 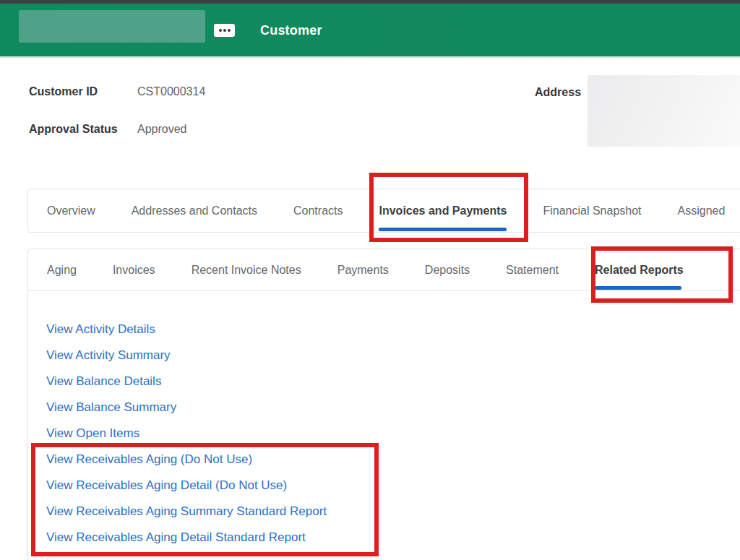 What do you see at coordinates (318, 211) in the screenshot?
I see `tab-contracts: Contracts` at bounding box center [318, 211].